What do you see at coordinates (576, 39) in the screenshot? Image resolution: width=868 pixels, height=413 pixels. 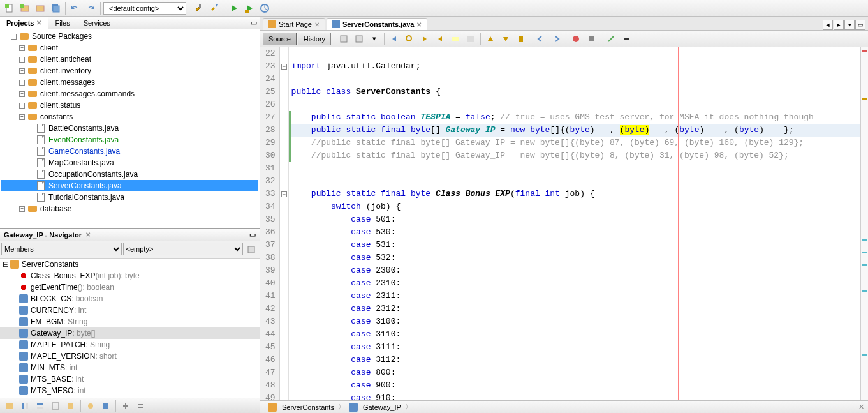 I see `start-macro-button` at bounding box center [576, 39].